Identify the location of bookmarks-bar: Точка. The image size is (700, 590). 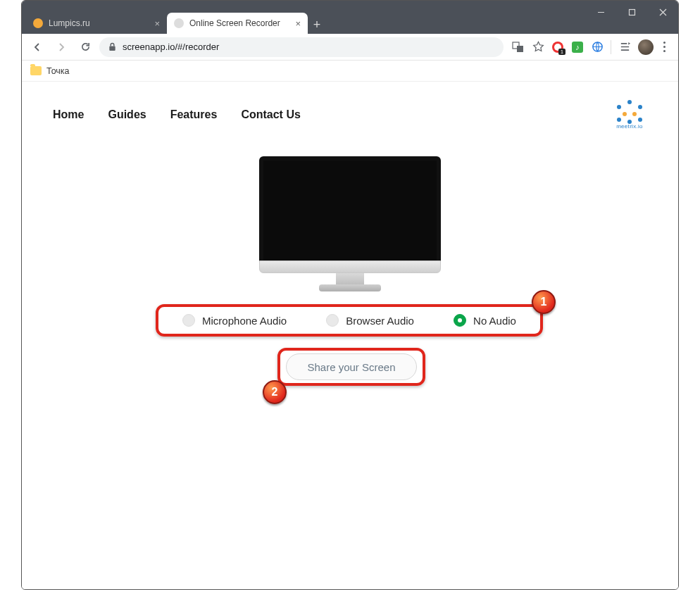
(350, 71).